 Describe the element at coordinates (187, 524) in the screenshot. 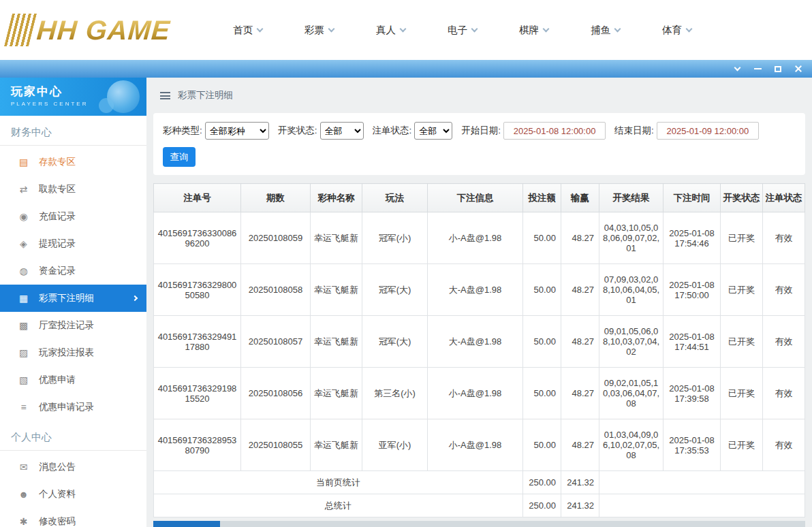

I see `scrollbar-thumb` at that location.